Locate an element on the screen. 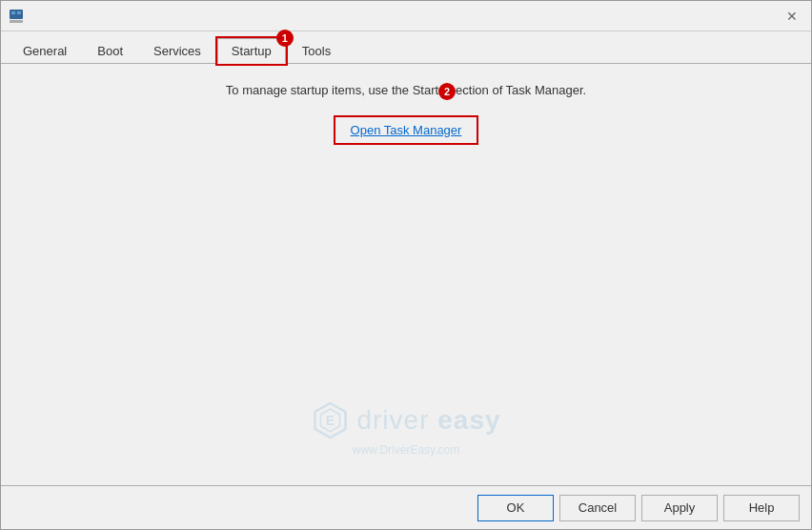 Image resolution: width=812 pixels, height=530 pixels. step-2-badge: 2 is located at coordinates (447, 92).